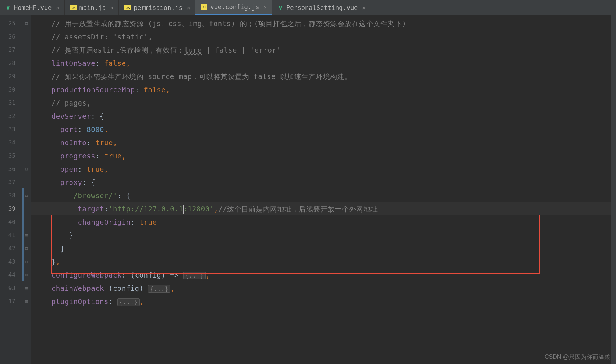 This screenshot has height=364, width=616. Describe the element at coordinates (577, 357) in the screenshot. I see `watermark: CSDN @只因为你而温柔` at that location.